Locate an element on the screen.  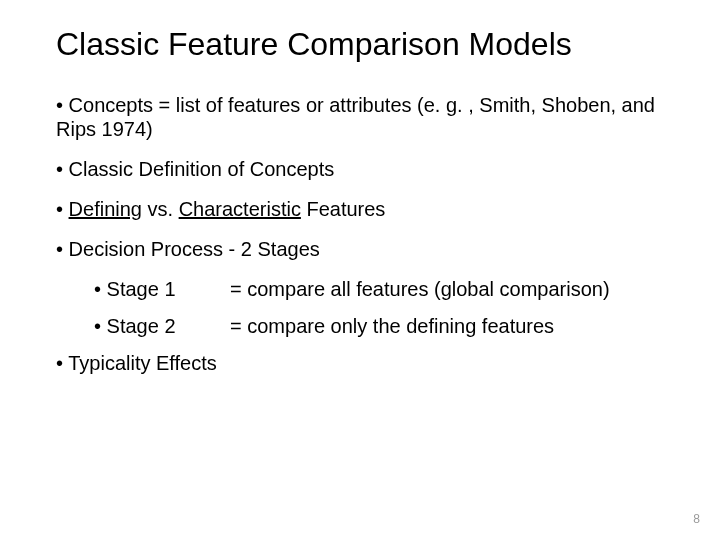
stage-1-label: • Stage 1 is located at coordinates (162, 290).